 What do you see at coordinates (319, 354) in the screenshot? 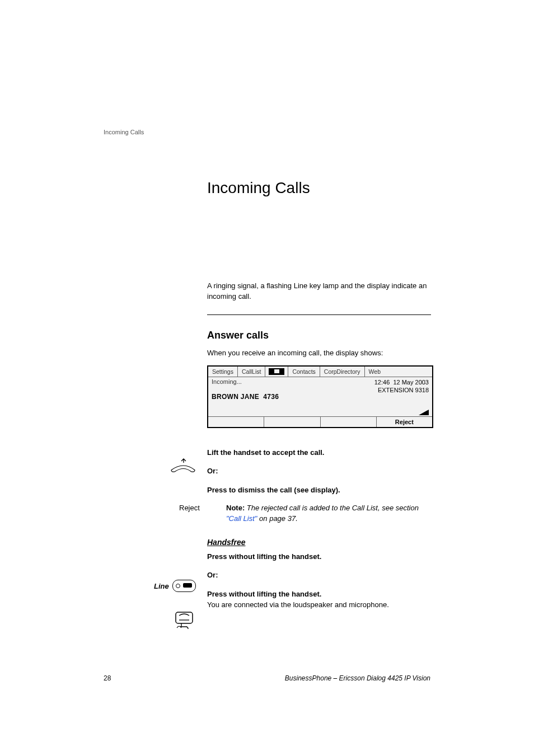
I see `display-intro-text: When you receive an incoming call, the d…` at bounding box center [319, 354].